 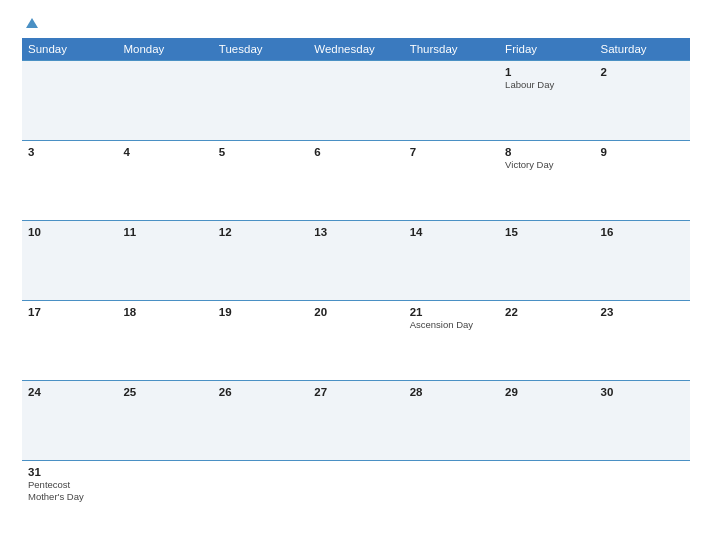 I want to click on calendar-cell: 14, so click(x=452, y=260).